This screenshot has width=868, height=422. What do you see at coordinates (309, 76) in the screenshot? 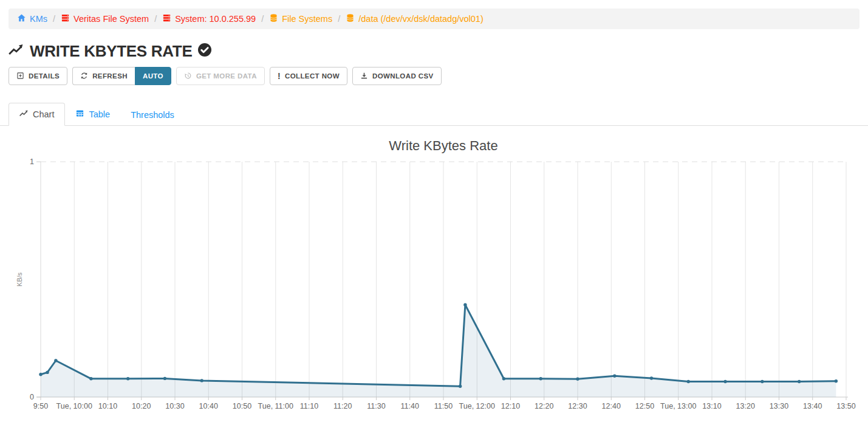
I see `collect-now-button: ! COLLECT NOW` at bounding box center [309, 76].